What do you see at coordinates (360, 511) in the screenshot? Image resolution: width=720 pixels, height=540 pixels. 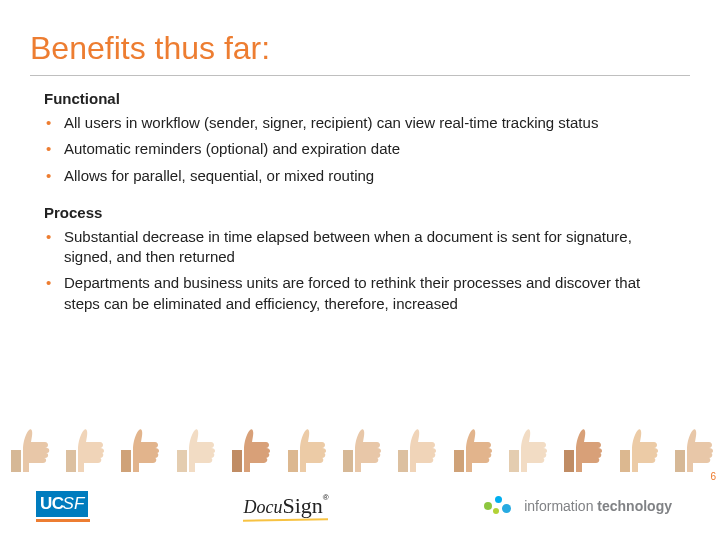 I see `footer: UCSF DocuSign® information technology` at bounding box center [360, 511].